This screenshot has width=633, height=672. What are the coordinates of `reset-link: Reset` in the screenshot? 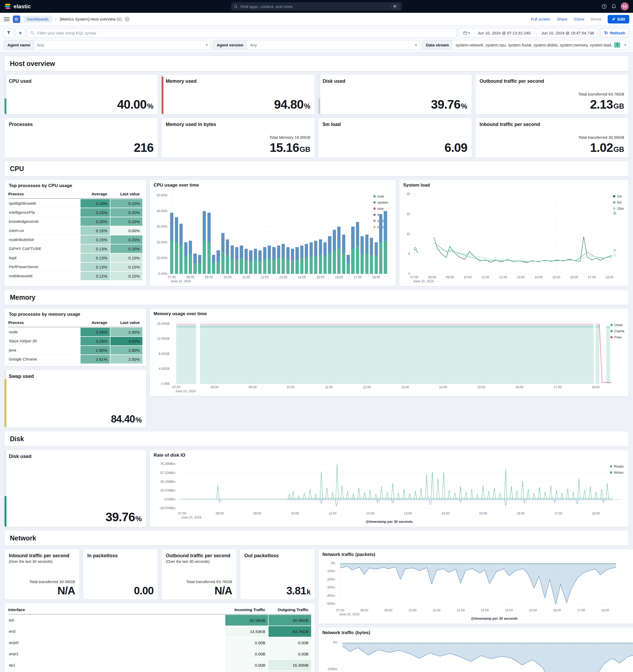 It's located at (596, 19).